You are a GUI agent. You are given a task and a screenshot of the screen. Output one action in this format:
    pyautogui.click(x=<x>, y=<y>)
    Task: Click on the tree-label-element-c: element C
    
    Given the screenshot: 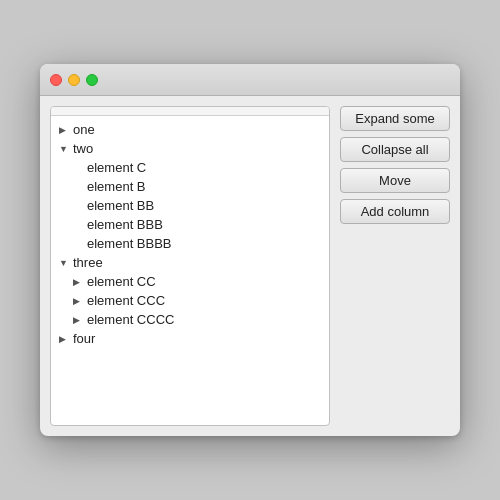 What is the action you would take?
    pyautogui.click(x=116, y=168)
    